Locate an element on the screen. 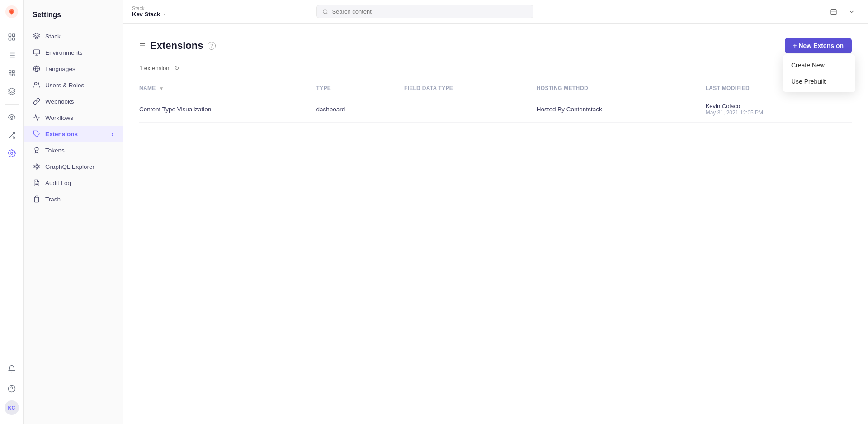 The image size is (868, 424). extension-count: 1 extension is located at coordinates (155, 68).